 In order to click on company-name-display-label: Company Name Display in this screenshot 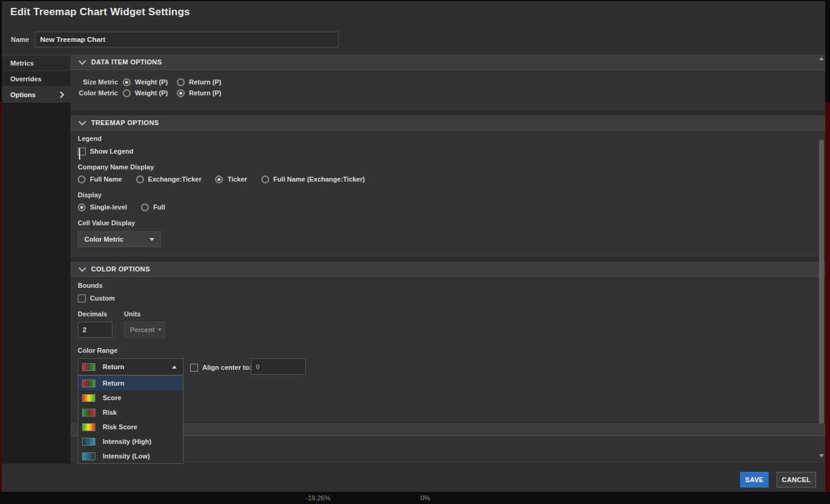, I will do `click(115, 167)`.